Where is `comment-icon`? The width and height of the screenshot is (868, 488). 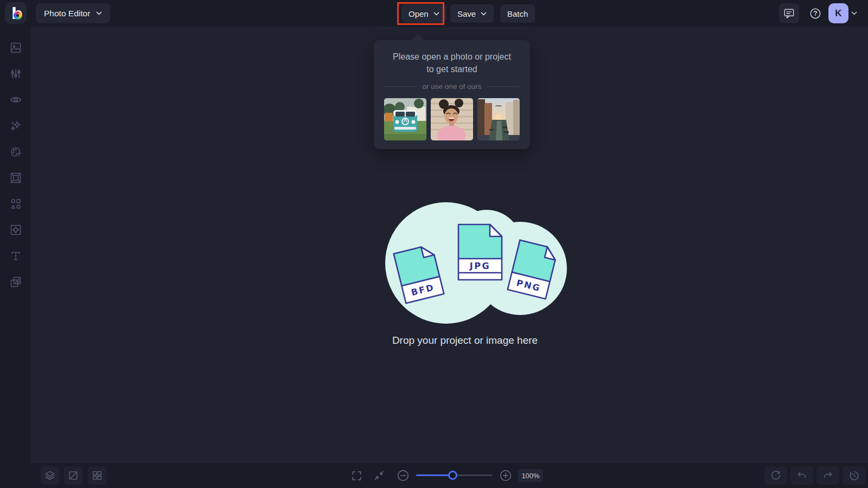 comment-icon is located at coordinates (789, 13).